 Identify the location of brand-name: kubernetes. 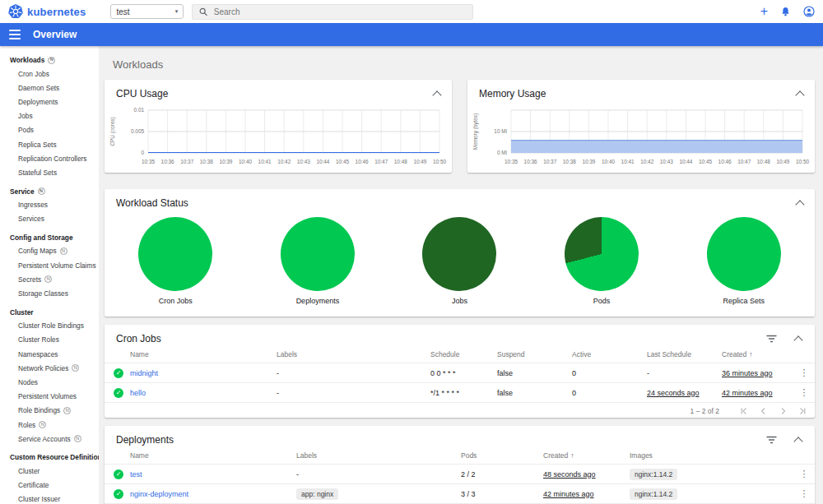
(56, 12).